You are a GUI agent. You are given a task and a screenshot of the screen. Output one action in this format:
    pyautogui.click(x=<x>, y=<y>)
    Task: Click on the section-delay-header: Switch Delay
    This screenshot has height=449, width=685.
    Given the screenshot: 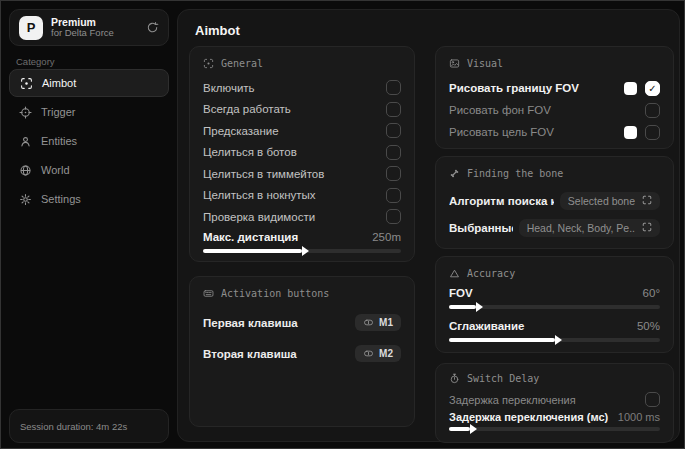 What is the action you would take?
    pyautogui.click(x=554, y=378)
    